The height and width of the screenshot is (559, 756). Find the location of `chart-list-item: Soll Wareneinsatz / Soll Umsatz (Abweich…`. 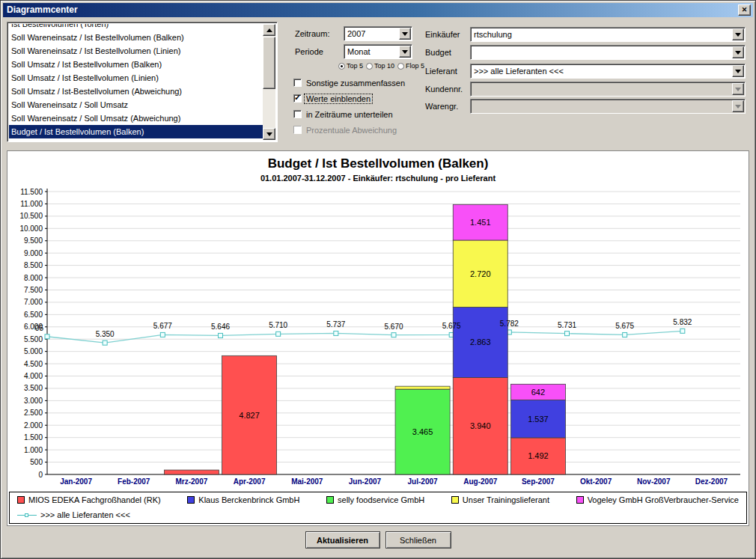

chart-list-item: Soll Wareneinsatz / Soll Umsatz (Abweich… is located at coordinates (136, 118).